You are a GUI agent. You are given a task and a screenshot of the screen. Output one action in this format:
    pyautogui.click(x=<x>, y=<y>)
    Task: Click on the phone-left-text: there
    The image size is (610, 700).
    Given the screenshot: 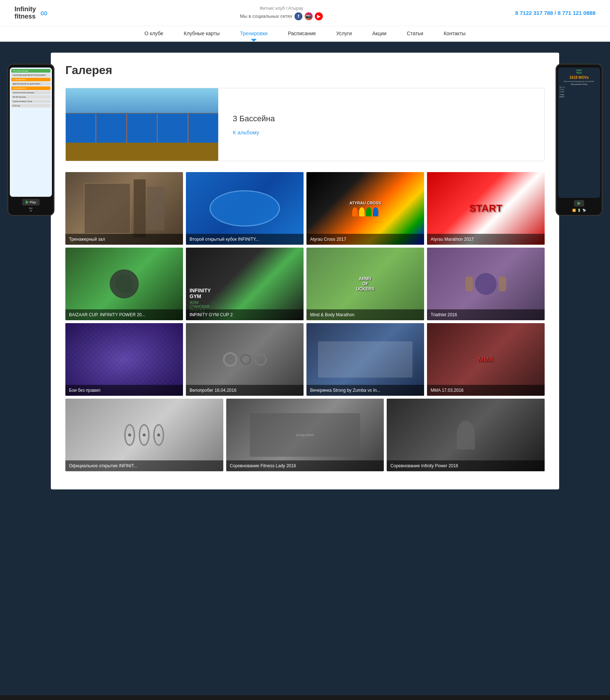 What is the action you would take?
    pyautogui.click(x=31, y=209)
    